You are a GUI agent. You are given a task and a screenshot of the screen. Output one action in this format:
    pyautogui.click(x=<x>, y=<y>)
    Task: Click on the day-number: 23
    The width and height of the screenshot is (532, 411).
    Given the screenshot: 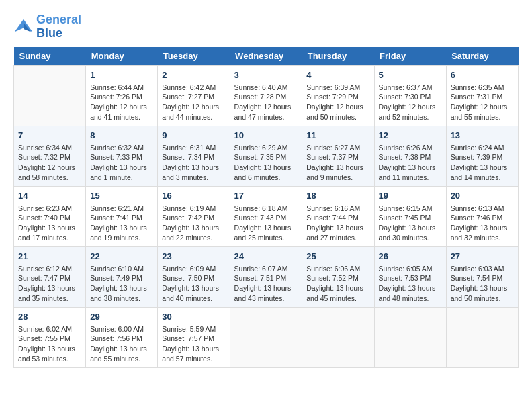 What is the action you would take?
    pyautogui.click(x=193, y=257)
    